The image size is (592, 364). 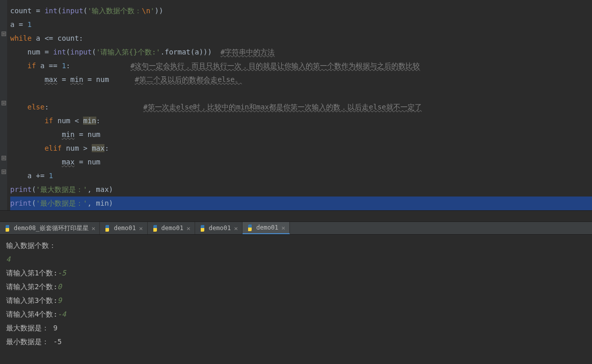 What do you see at coordinates (296, 216) in the screenshot?
I see `pane-divider` at bounding box center [296, 216].